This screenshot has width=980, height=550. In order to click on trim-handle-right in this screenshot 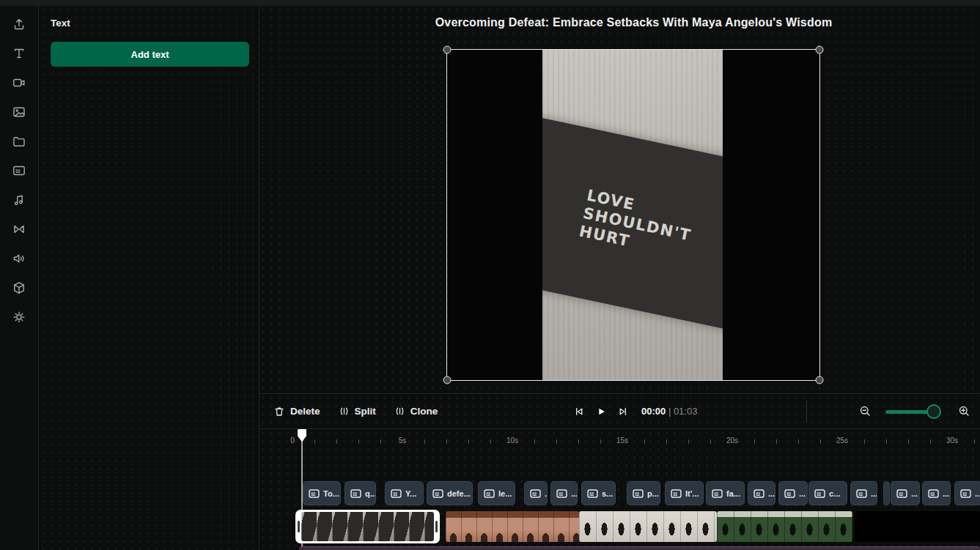, I will do `click(437, 527)`.